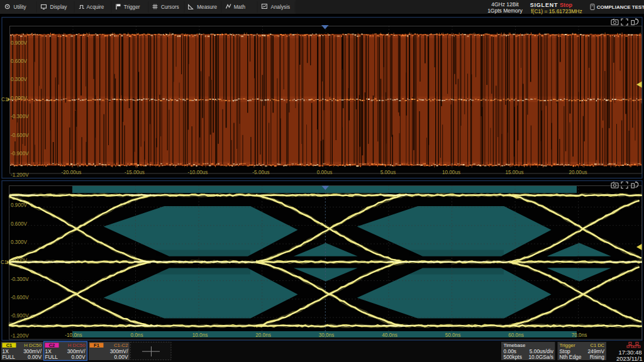  What do you see at coordinates (542, 351) in the screenshot?
I see `svg-text: 5.00us/div` at bounding box center [542, 351].